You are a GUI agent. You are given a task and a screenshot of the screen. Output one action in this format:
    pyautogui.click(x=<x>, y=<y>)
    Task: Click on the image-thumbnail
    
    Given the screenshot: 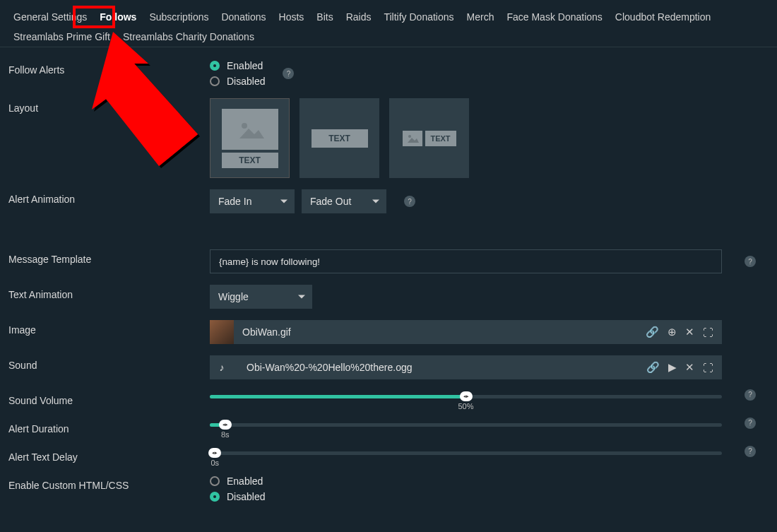 What is the action you would take?
    pyautogui.click(x=222, y=332)
    